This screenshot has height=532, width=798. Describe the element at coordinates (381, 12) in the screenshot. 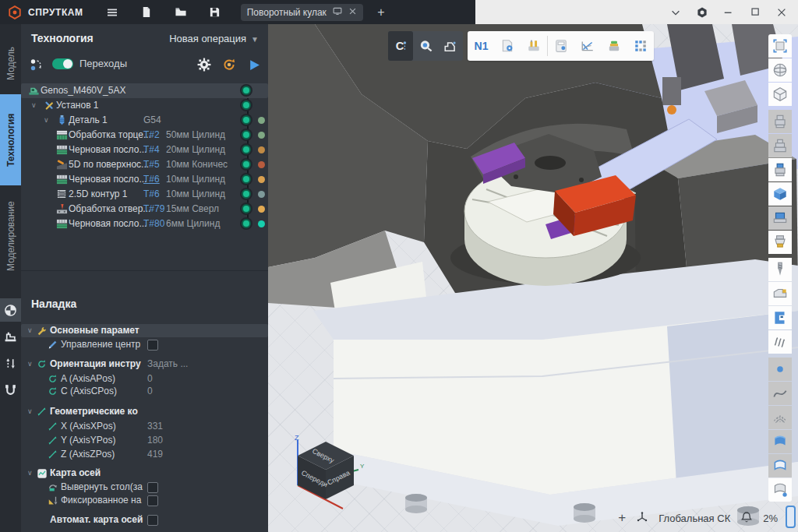

I see `new-tab-button: +` at that location.